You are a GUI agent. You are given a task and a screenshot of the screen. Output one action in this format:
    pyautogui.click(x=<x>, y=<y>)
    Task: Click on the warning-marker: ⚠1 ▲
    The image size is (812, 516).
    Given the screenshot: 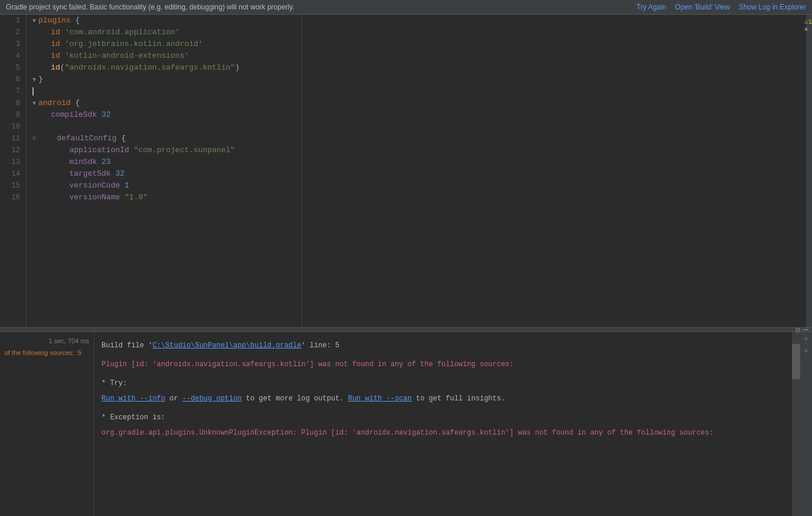 What is the action you would take?
    pyautogui.click(x=808, y=25)
    